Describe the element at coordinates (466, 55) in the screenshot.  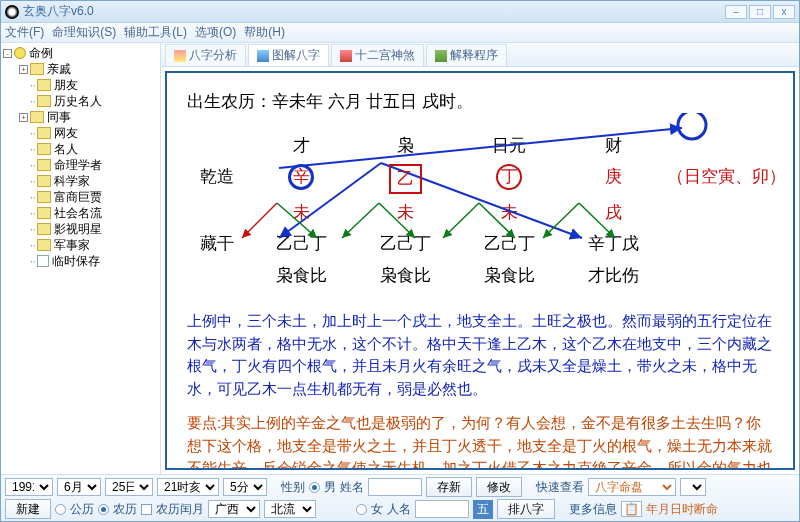
I see `tab-jieshi: 解释程序` at that location.